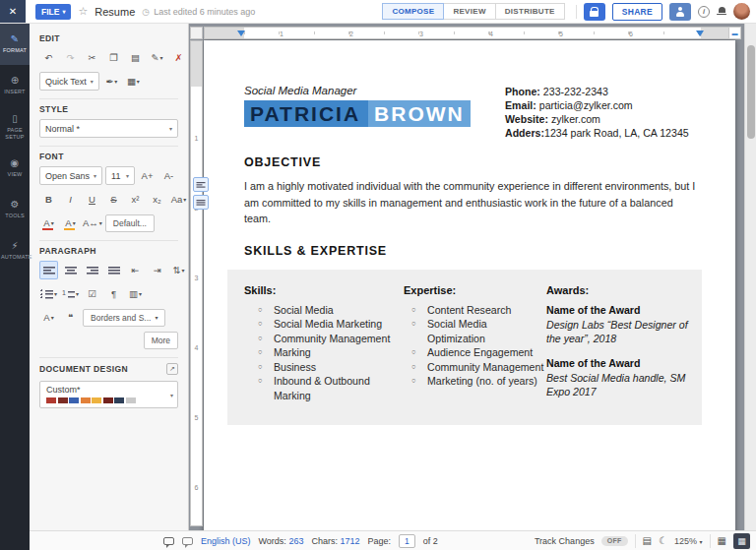 This screenshot has width=756, height=550. I want to click on rail-item-automate: ⚡AUTOMATE, so click(15, 251).